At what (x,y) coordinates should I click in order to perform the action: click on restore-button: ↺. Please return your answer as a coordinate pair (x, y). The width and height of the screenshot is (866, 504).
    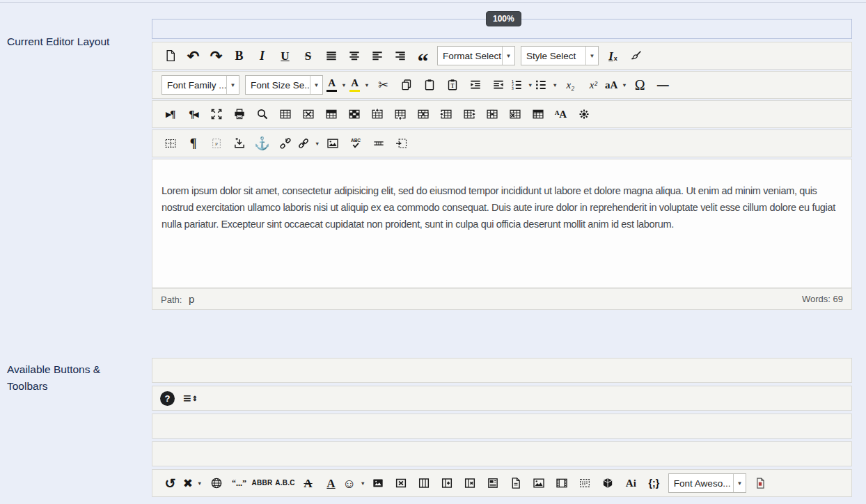
    Looking at the image, I should click on (170, 483).